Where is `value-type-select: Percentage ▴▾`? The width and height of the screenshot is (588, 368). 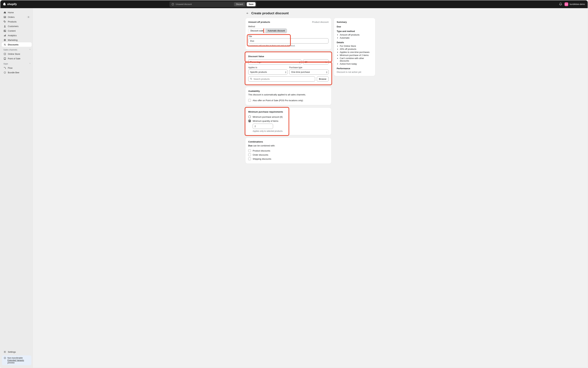 value-type-select: Percentage ▴▾ is located at coordinates (275, 62).